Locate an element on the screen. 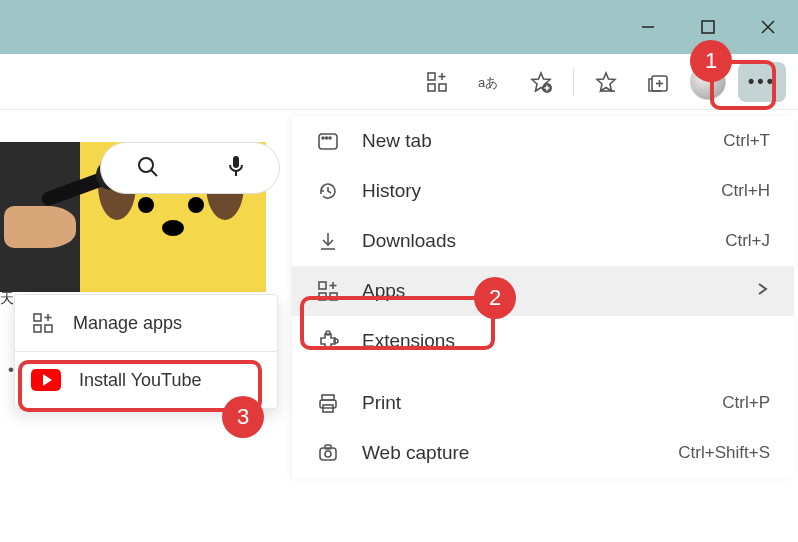  menu-web-capture: Web capture Ctrl+Shift+S is located at coordinates (543, 453).